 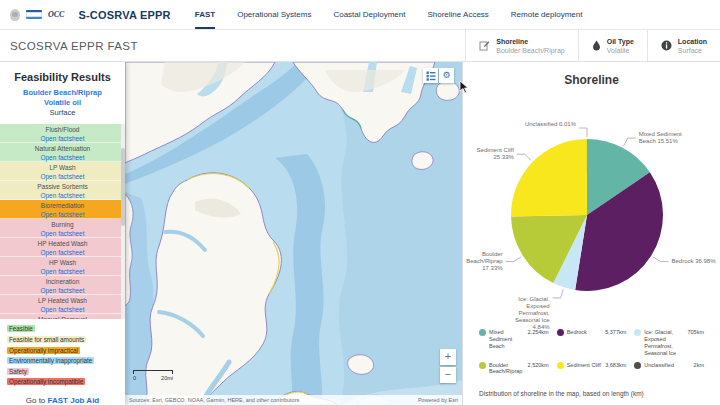 I want to click on legend-name: Ice: Glacial, Exposed Permafrost, Season…, so click(x=662, y=343).